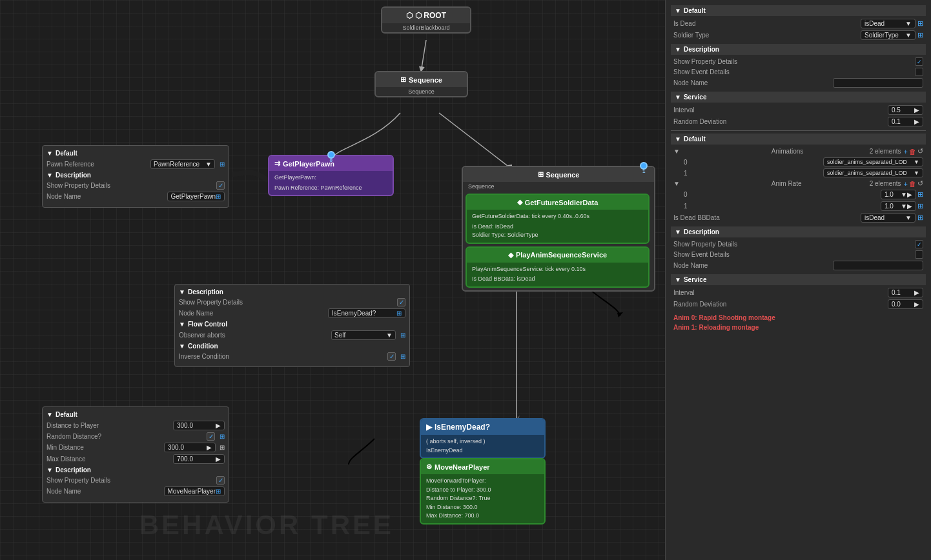 This screenshot has height=560, width=931. What do you see at coordinates (798, 49) in the screenshot?
I see `rp-desc1-header: ▼ Description` at bounding box center [798, 49].